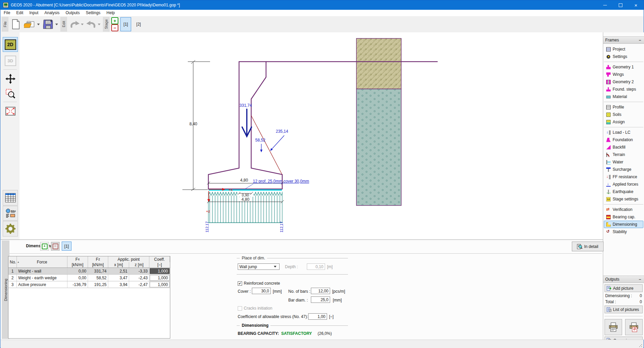 This screenshot has width=644, height=348. What do you see at coordinates (48, 24) in the screenshot?
I see `save-button` at bounding box center [48, 24].